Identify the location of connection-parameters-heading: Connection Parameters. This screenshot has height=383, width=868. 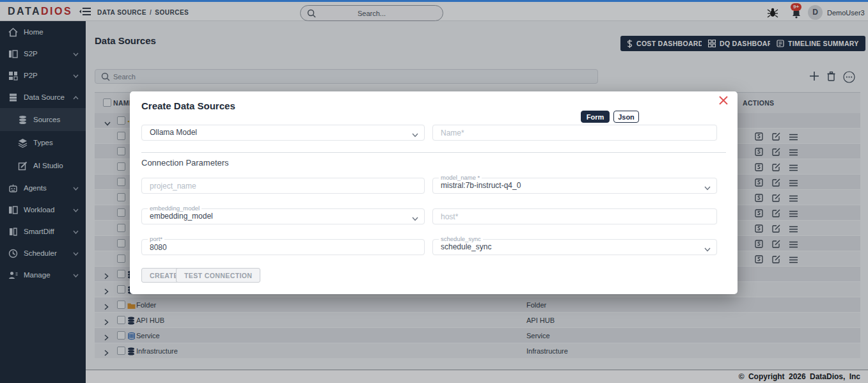
(185, 162).